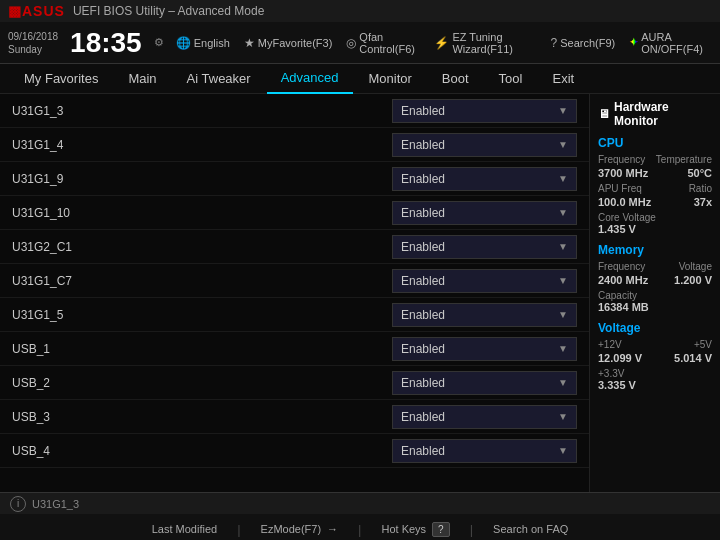 The image size is (720, 540). What do you see at coordinates (511, 79) in the screenshot?
I see `nav-item-tool: Tool` at bounding box center [511, 79].